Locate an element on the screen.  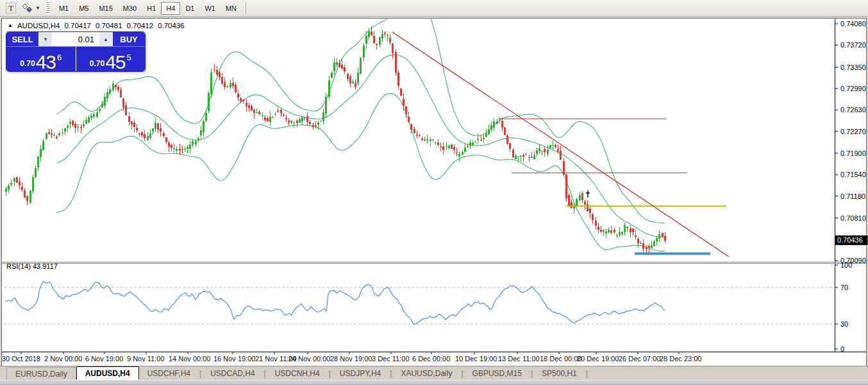
ohlc-open: 0.70417 is located at coordinates (78, 26).